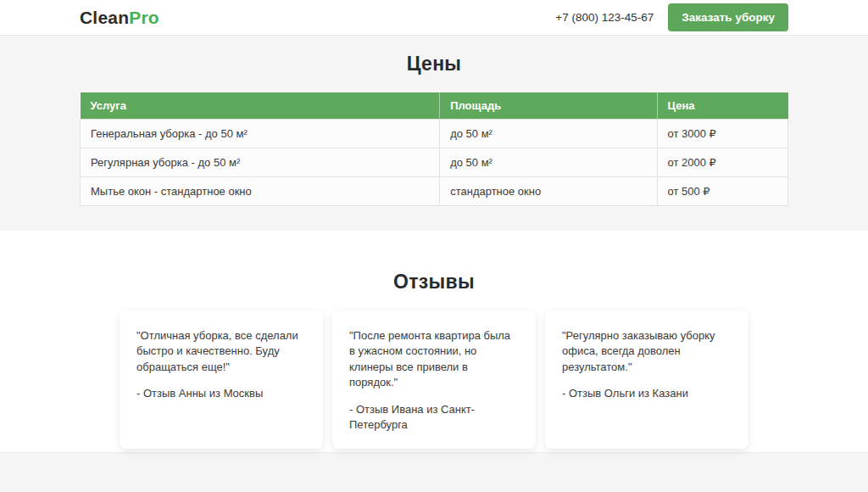  I want to click on table-row: Генеральная уборка - до 50 м² до 50 м² о…, so click(434, 134).